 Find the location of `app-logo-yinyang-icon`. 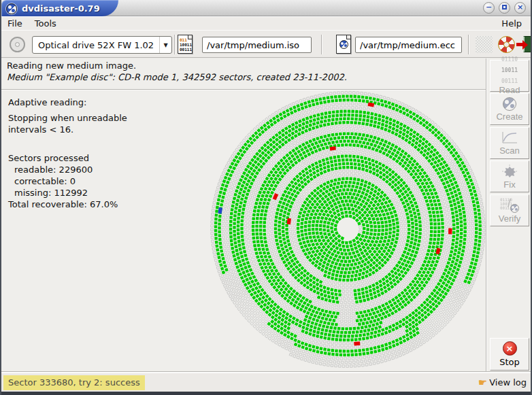

app-logo-yinyang-icon is located at coordinates (12, 9).